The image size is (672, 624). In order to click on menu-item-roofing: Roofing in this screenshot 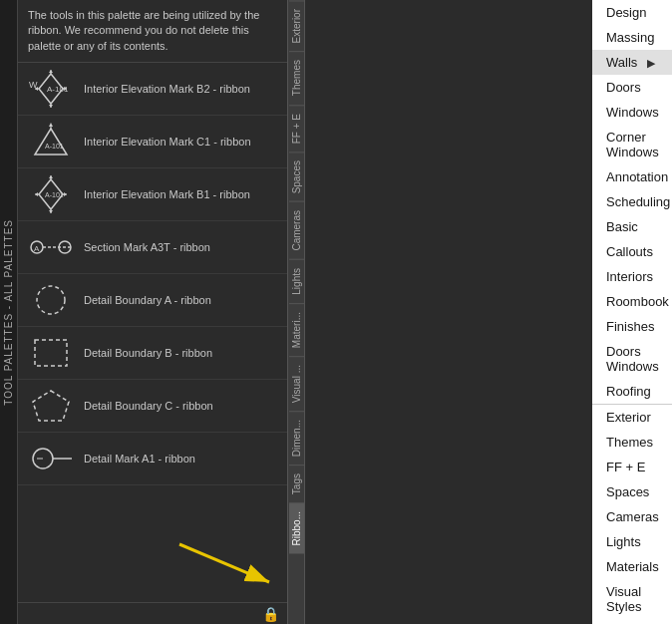, I will do `click(632, 391)`.